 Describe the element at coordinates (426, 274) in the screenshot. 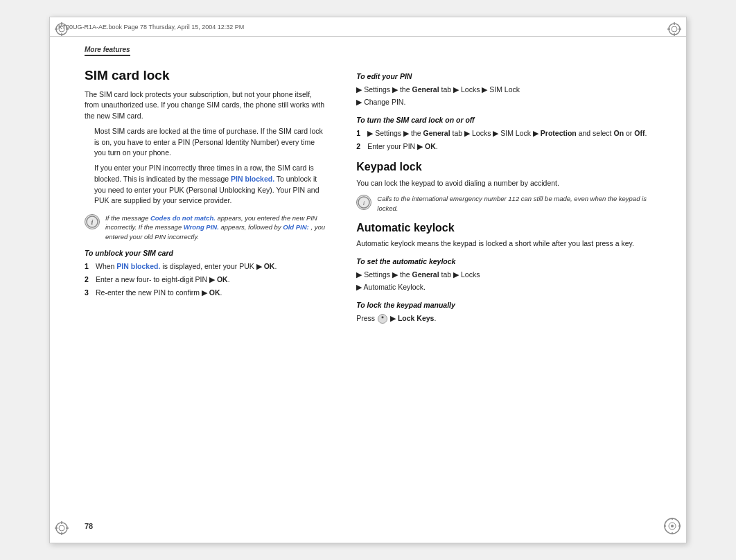

I see `general-tab-highlight3: General` at that location.